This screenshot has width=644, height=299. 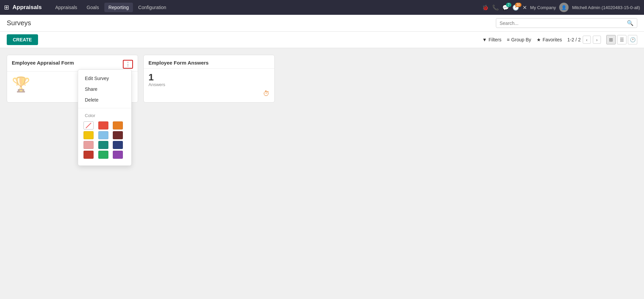 I want to click on avatar: 👤, so click(x=564, y=7).